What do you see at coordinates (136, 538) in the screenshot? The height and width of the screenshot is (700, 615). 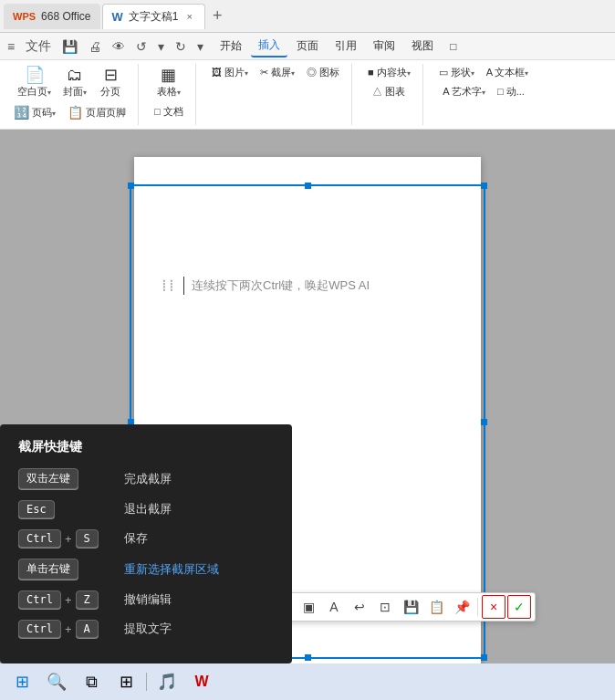 I see `shortcut-desc-save: 保存` at bounding box center [136, 538].